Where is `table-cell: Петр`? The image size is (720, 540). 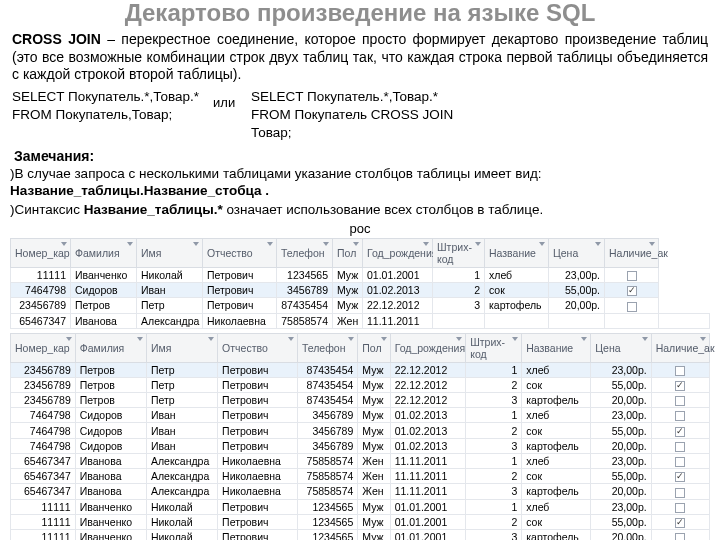
table-cell: Петр is located at coordinates (170, 306).